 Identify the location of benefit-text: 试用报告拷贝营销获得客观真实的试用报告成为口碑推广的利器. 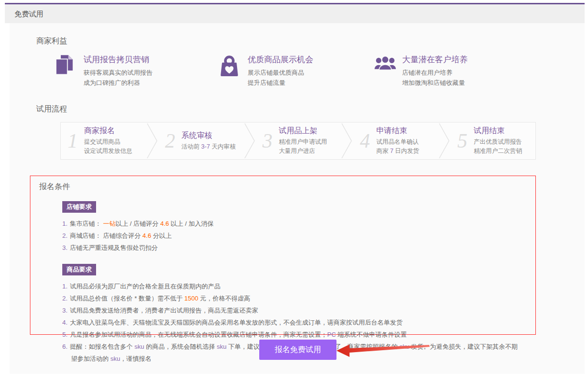
(118, 71).